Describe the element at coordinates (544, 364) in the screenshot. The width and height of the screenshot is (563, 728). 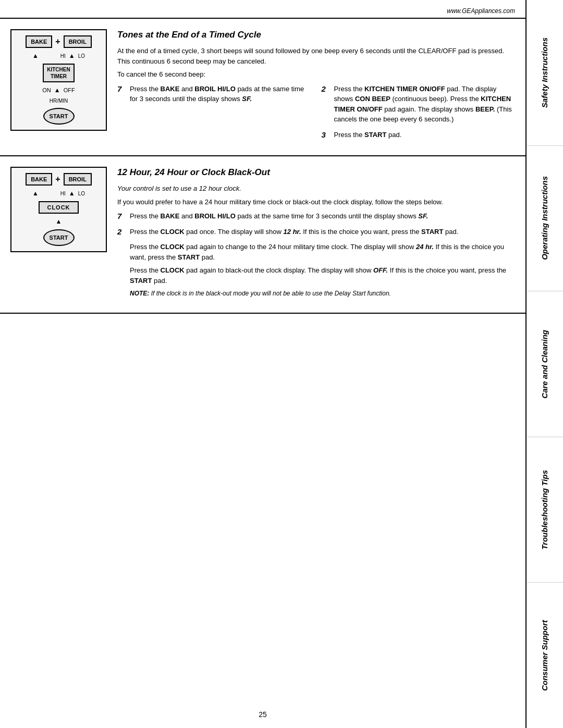
I see `sidebar: Safety Instructions Operating Instructio…` at that location.